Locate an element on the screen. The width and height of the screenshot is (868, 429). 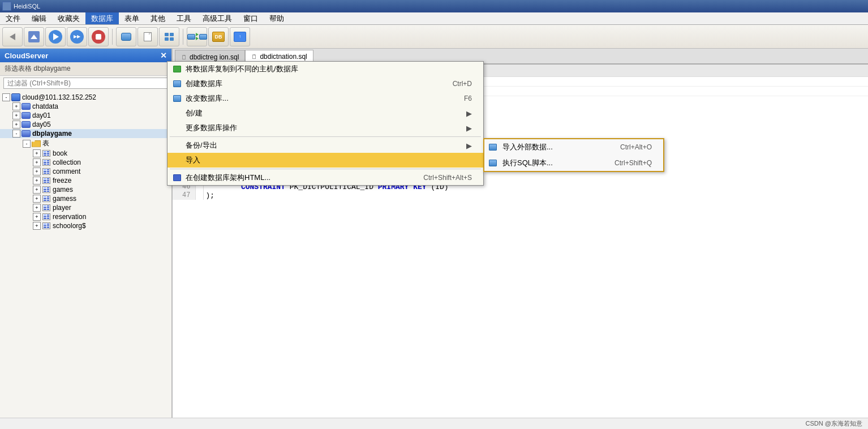
expand-comment: + is located at coordinates (37, 171).